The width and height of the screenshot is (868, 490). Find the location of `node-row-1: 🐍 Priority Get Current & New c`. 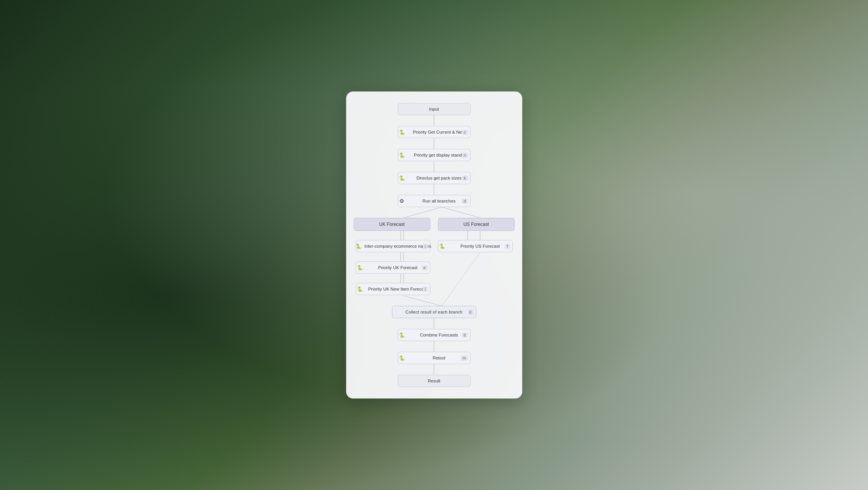

node-row-1: 🐍 Priority Get Current & New c is located at coordinates (434, 132).